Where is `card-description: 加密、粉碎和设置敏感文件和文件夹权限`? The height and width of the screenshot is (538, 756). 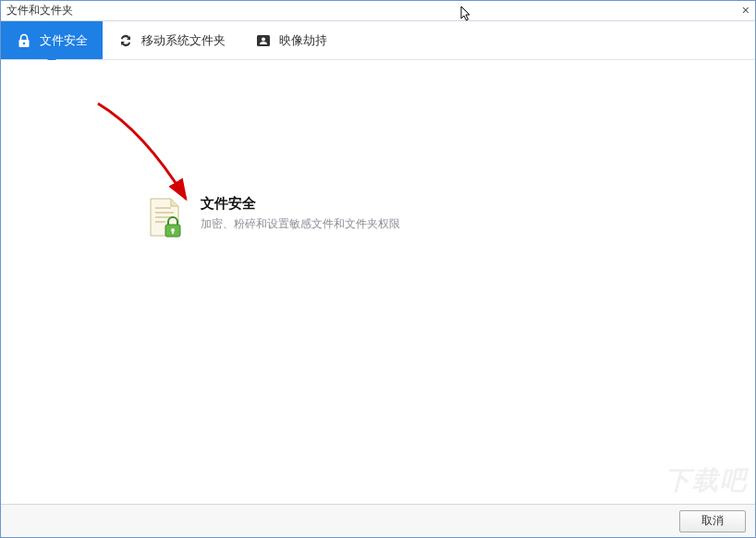 card-description: 加密、粉碎和设置敏感文件和文件夹权限 is located at coordinates (300, 224).